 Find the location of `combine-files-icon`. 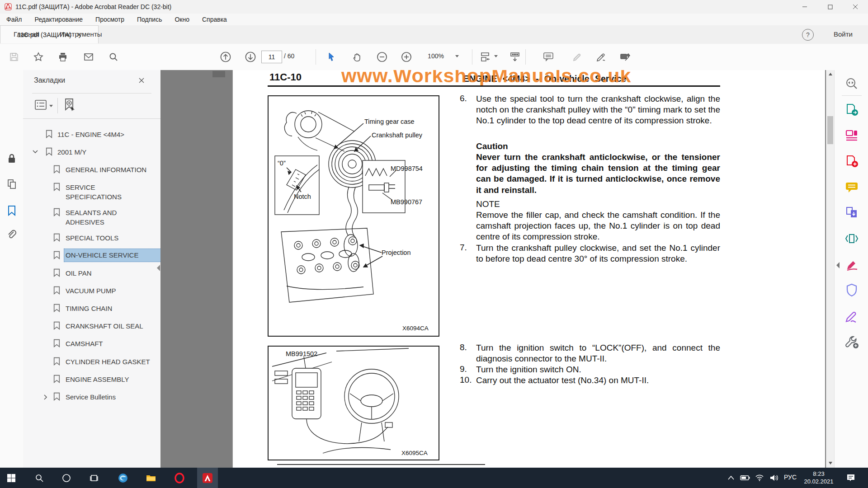

combine-files-icon is located at coordinates (852, 213).